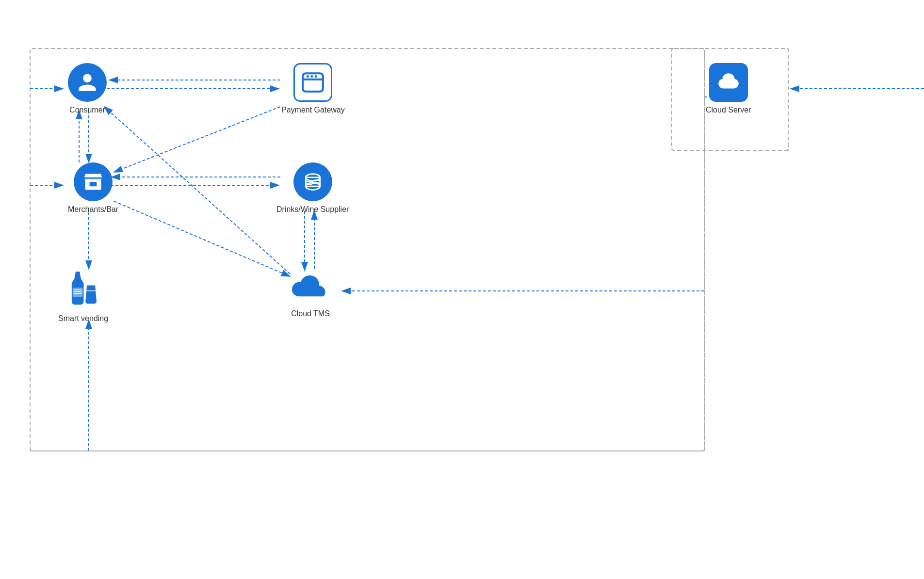  I want to click on cloud-server-svg, so click(729, 82).